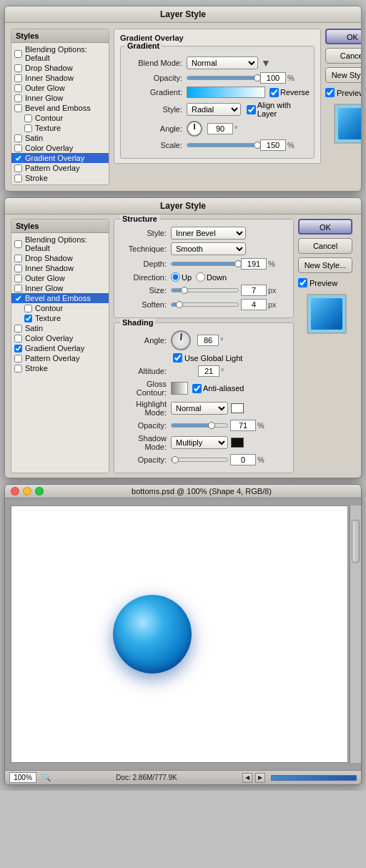 The width and height of the screenshot is (366, 868). I want to click on minimize-button, so click(27, 491).